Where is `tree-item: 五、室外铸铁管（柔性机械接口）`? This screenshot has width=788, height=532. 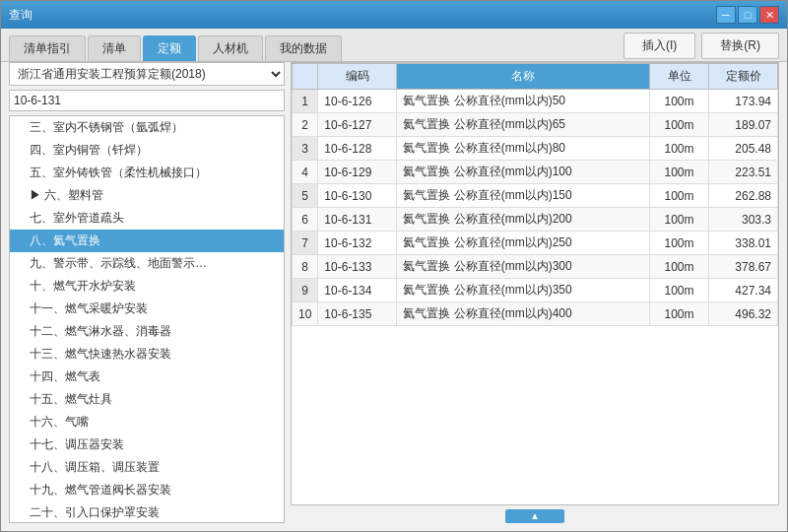 tree-item: 五、室外铸铁管（柔性机械接口） is located at coordinates (147, 173).